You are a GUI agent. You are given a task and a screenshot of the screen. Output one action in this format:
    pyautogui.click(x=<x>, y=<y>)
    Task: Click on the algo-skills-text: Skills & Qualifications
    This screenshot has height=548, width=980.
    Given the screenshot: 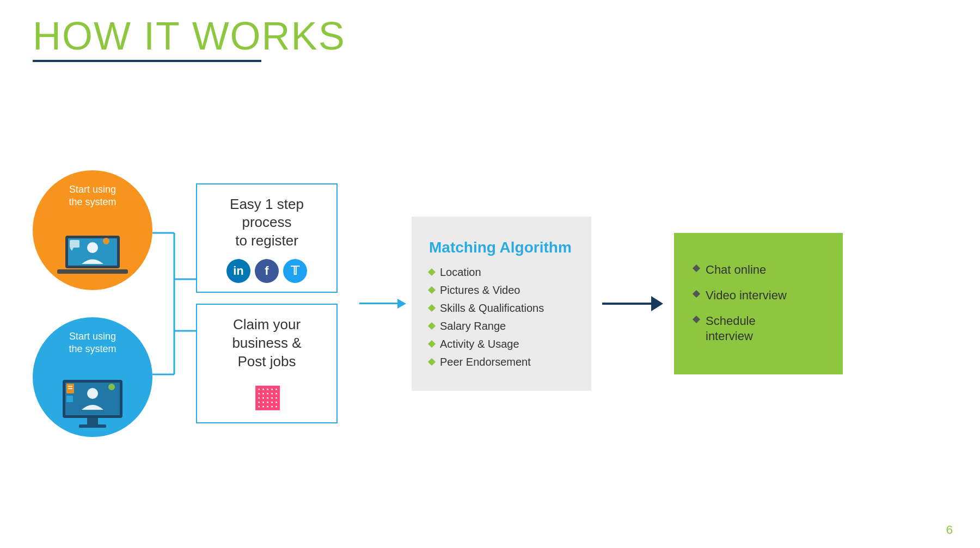 What is the action you would take?
    pyautogui.click(x=492, y=308)
    